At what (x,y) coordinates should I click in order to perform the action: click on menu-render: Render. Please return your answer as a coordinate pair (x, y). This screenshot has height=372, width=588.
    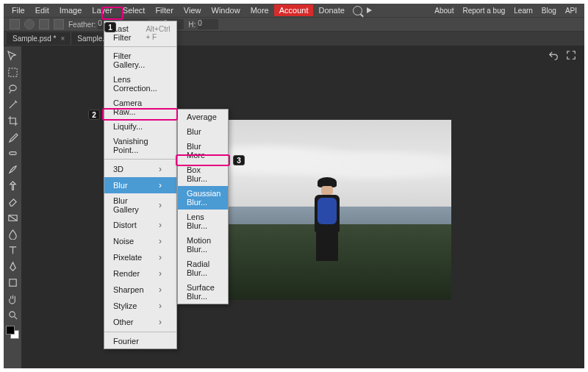
    Looking at the image, I should click on (140, 273).